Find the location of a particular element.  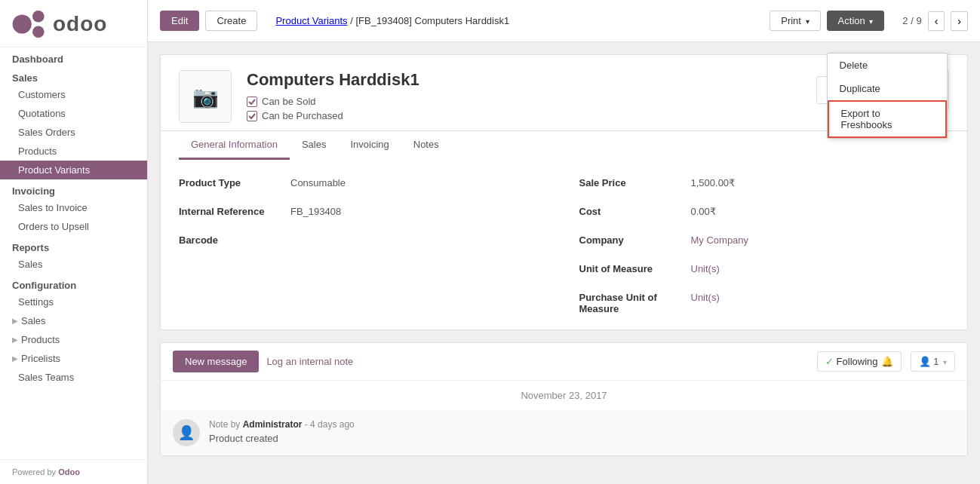

sidebar-header-configuration: Configuration is located at coordinates (74, 283).